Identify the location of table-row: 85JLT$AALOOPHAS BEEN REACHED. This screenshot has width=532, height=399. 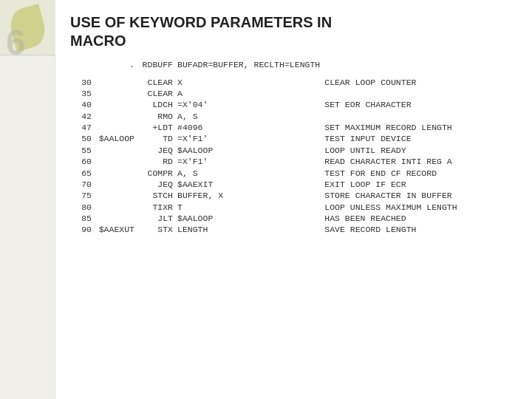
(294, 219).